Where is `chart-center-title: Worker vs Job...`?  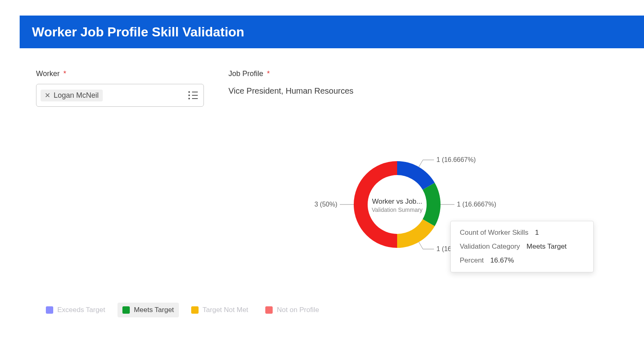 chart-center-title: Worker vs Job... is located at coordinates (397, 201).